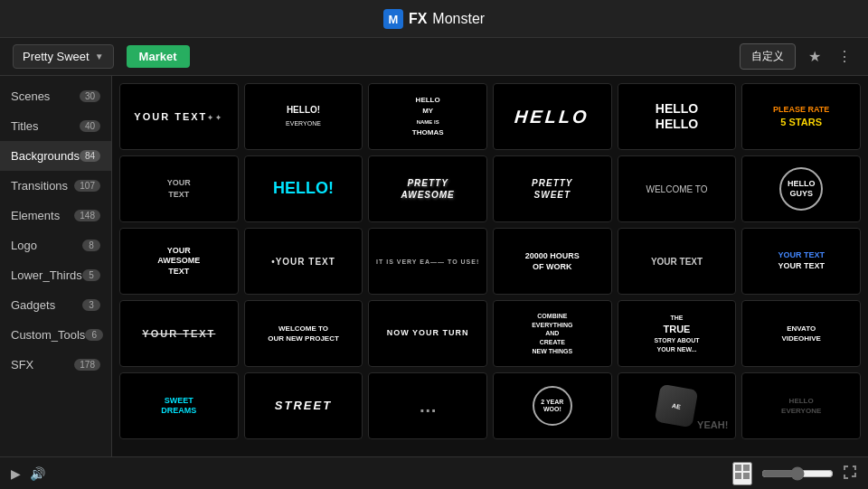  I want to click on market-tab: Market, so click(158, 56).